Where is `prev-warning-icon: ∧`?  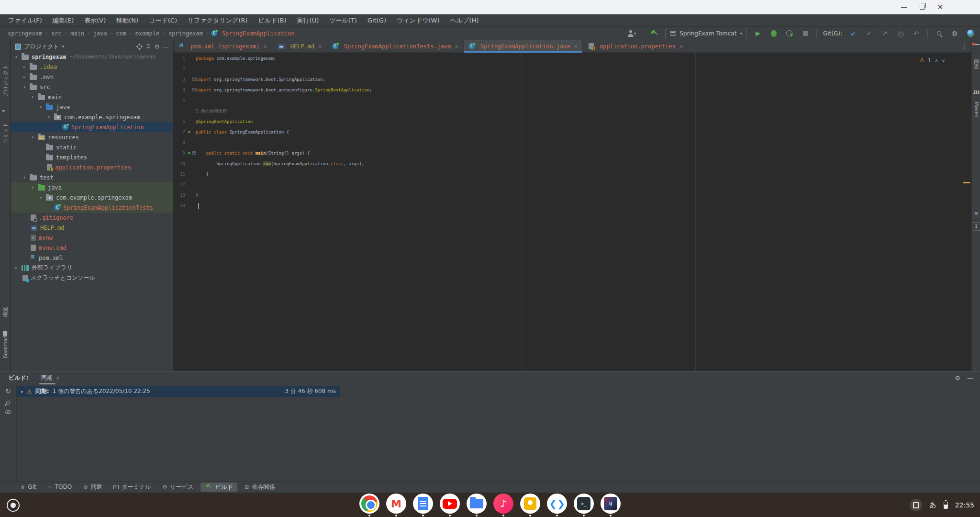 prev-warning-icon: ∧ is located at coordinates (936, 60).